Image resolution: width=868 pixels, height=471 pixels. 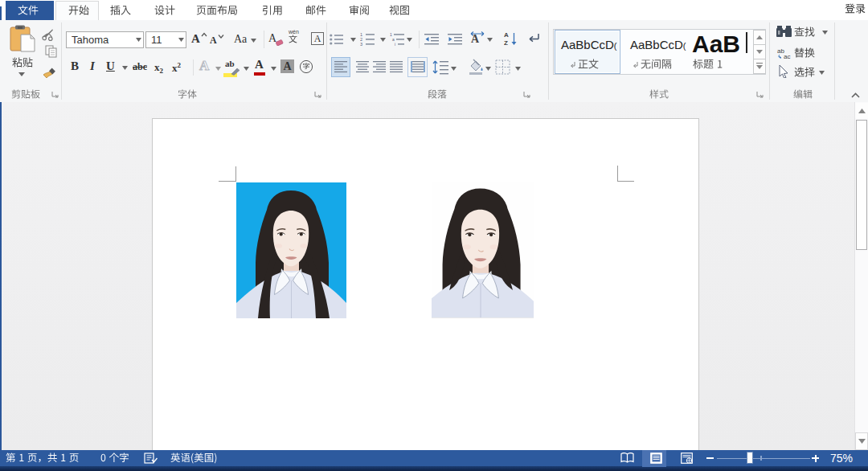 I want to click on svg-text: ac, so click(x=787, y=56).